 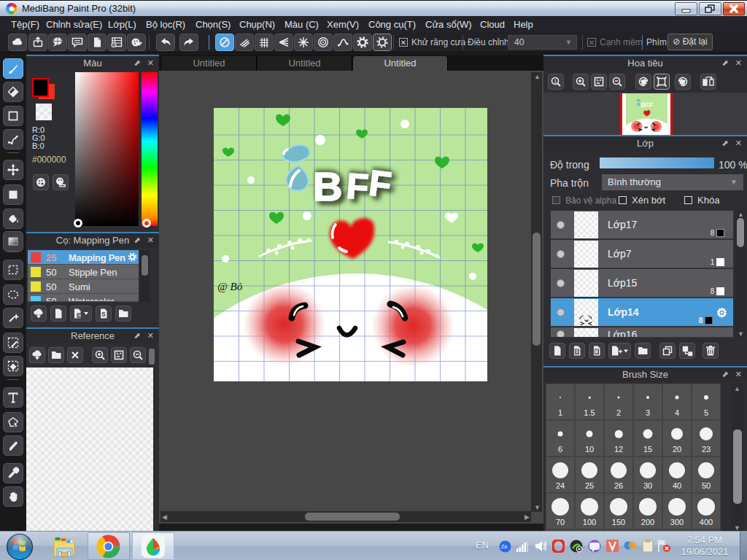 What do you see at coordinates (104, 314) in the screenshot?
I see `svg-text: S` at bounding box center [104, 314].